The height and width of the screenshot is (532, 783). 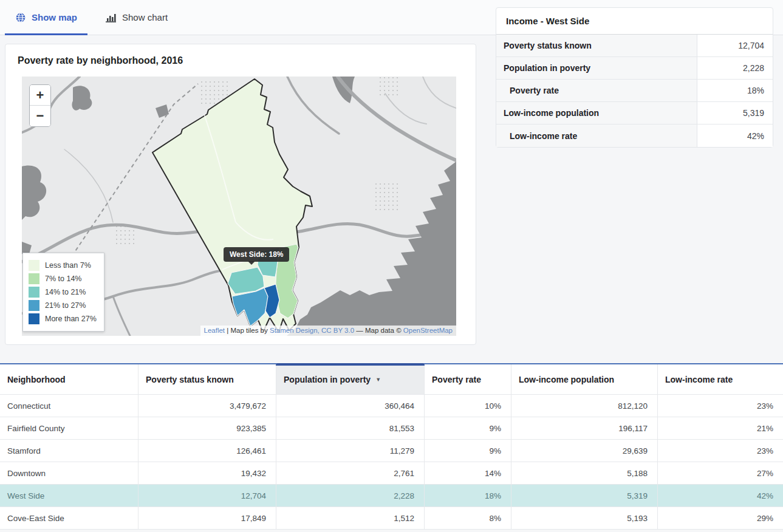 What do you see at coordinates (584, 474) in the screenshot?
I see `cell-low-income-population: 5,188` at bounding box center [584, 474].